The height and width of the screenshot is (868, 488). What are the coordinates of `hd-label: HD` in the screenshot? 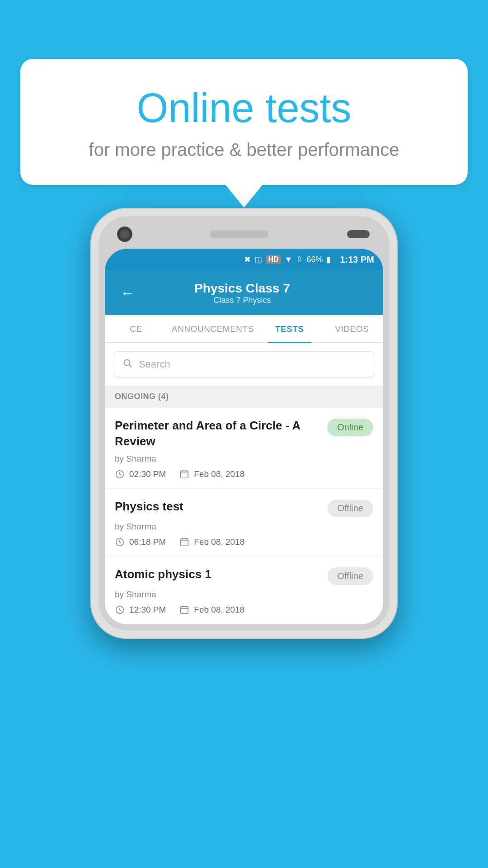 It's located at (273, 259).